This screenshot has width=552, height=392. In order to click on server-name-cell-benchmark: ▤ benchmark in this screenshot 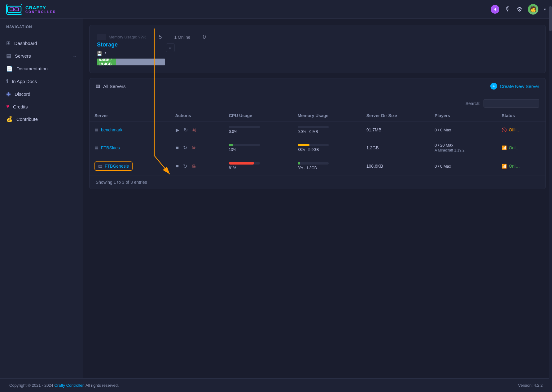, I will do `click(130, 130)`.